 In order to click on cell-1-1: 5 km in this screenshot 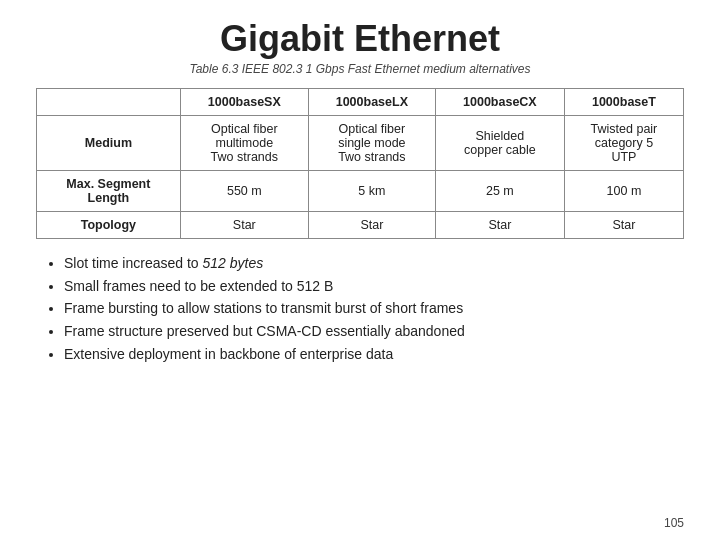, I will do `click(372, 192)`.